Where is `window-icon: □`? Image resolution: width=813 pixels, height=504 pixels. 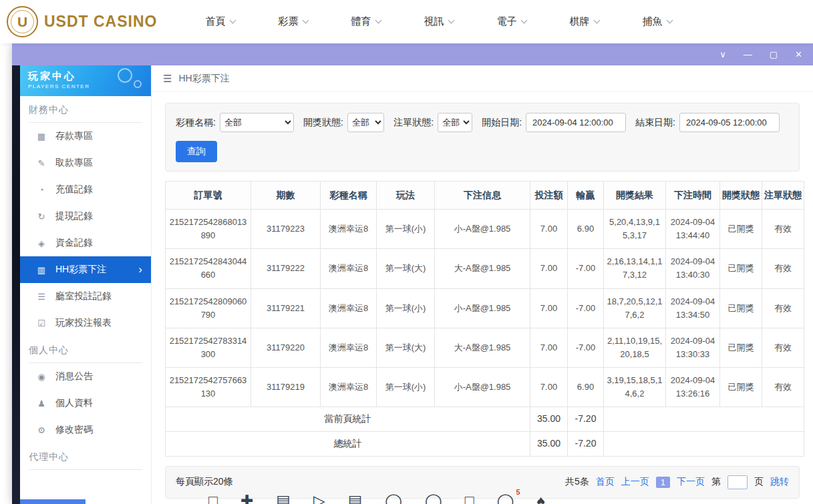
window-icon: □ is located at coordinates (213, 498).